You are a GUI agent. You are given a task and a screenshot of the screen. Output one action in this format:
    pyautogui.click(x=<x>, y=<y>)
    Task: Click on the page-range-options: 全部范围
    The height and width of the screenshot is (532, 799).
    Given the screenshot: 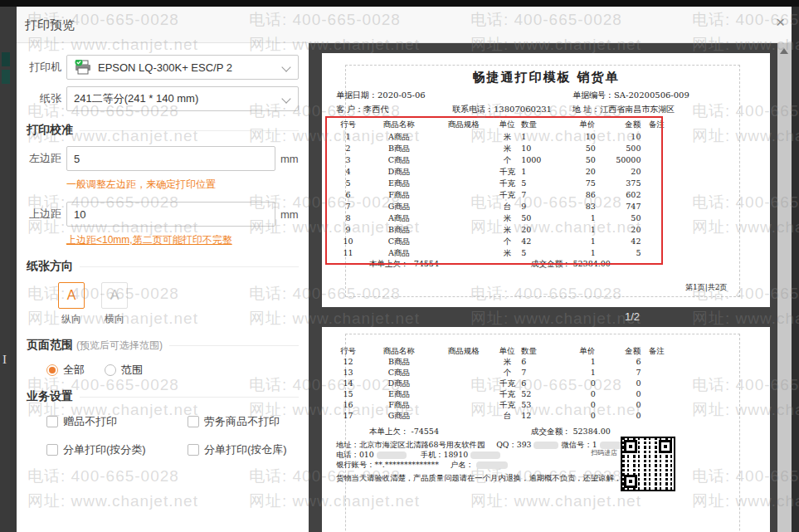 What is the action you would take?
    pyautogui.click(x=173, y=370)
    